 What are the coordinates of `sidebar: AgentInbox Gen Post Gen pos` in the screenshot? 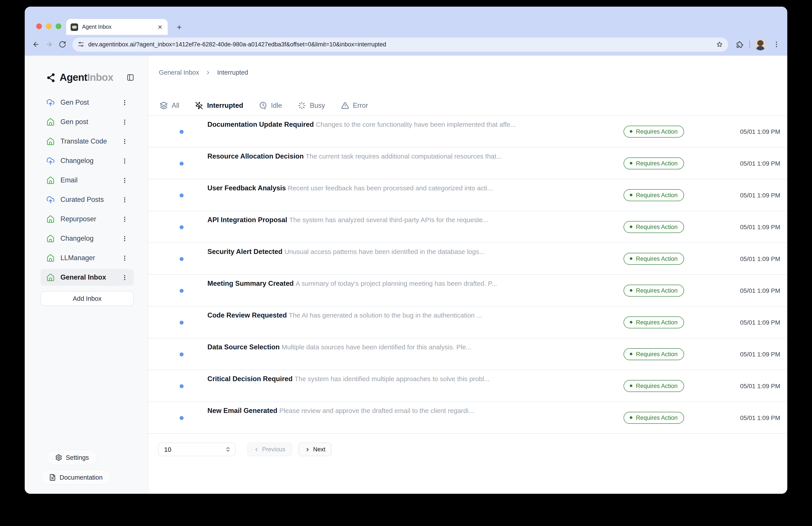 It's located at (87, 275).